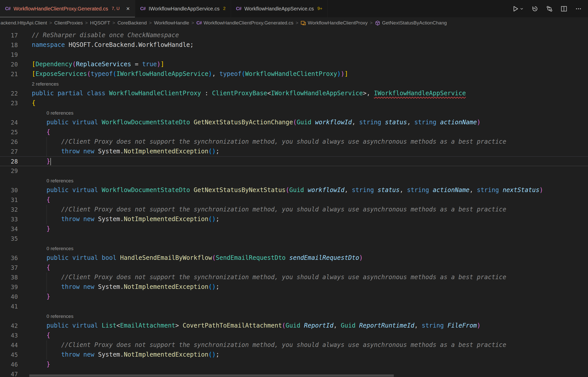  I want to click on breadcrumb-item-CoreBackend: CoreBackend, so click(132, 23).